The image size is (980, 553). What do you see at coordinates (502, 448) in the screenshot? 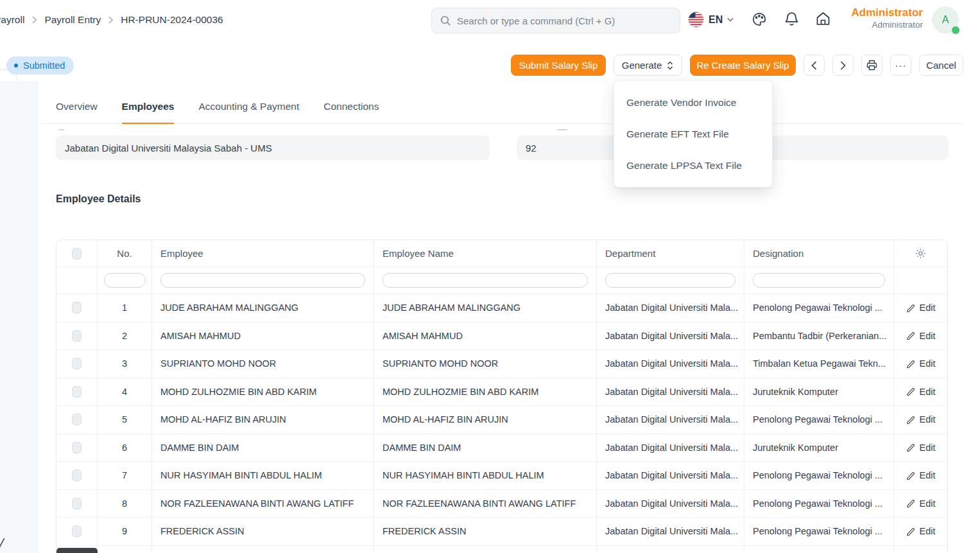
I see `table-row: 6 DAMME BIN DAIM DAMME BIN DAIM Jabatan …` at bounding box center [502, 448].